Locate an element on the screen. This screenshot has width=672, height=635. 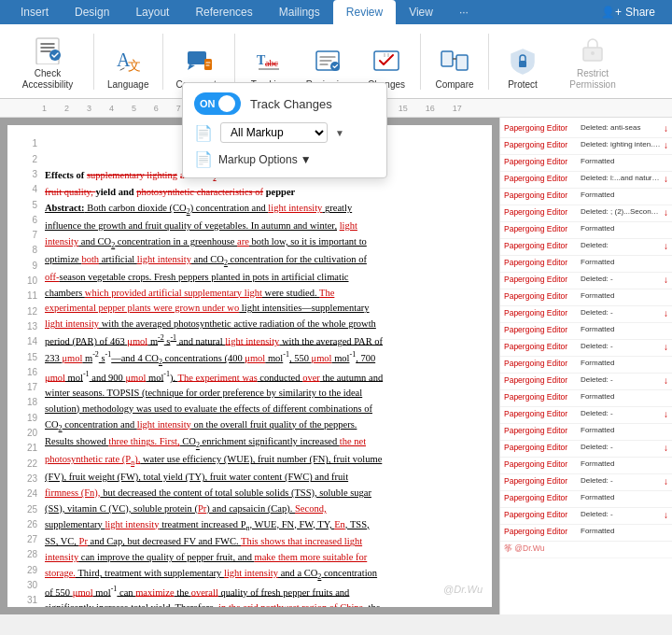
track-changes-popup: ON Track Changes 📄 All Markup Simple Mar… is located at coordinates (285, 131).